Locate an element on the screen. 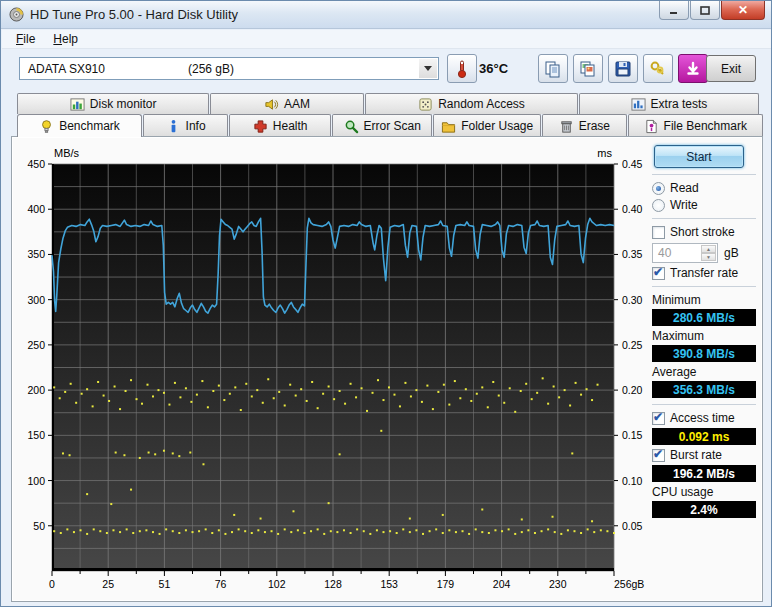 The height and width of the screenshot is (607, 772). svg-text: 128 is located at coordinates (333, 584).